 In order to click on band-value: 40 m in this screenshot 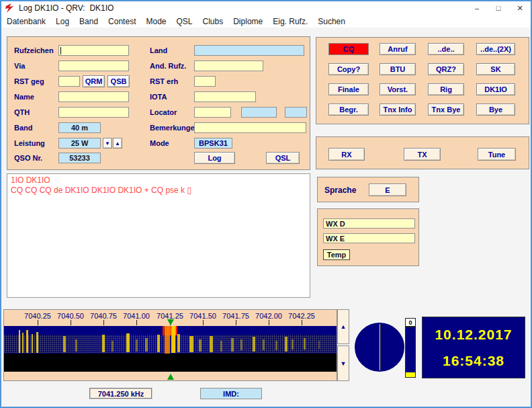, I will do `click(79, 128)`.